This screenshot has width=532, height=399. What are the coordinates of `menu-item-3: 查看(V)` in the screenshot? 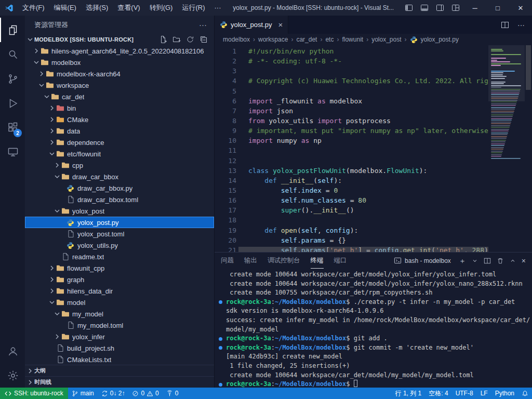 It's located at (129, 8).